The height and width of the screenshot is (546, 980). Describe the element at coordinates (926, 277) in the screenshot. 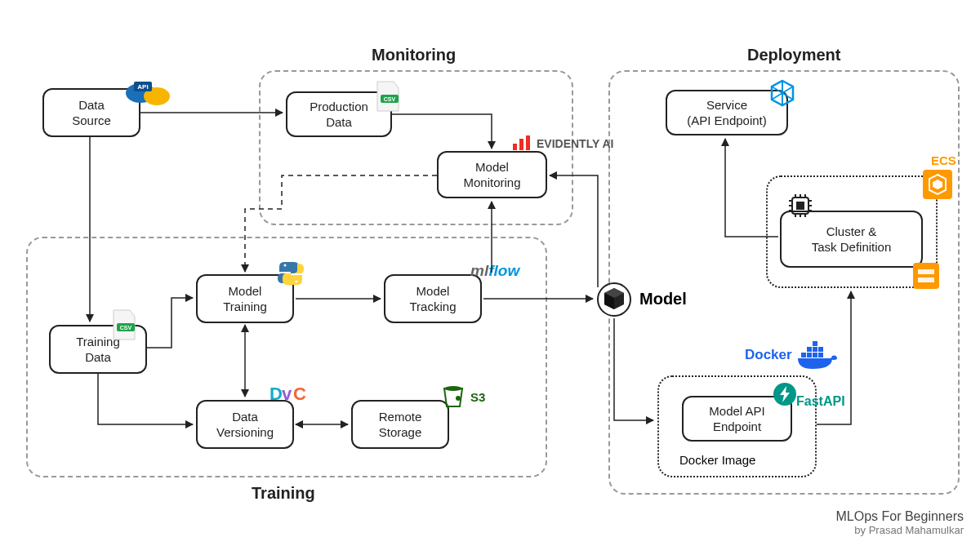

I see `aws-orange-icon` at that location.